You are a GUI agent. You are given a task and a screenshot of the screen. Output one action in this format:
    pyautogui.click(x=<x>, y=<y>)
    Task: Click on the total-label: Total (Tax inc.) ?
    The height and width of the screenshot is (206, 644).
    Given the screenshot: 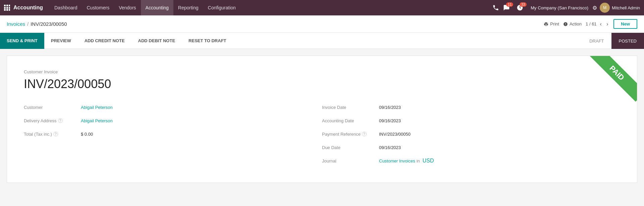 What is the action you would take?
    pyautogui.click(x=52, y=134)
    